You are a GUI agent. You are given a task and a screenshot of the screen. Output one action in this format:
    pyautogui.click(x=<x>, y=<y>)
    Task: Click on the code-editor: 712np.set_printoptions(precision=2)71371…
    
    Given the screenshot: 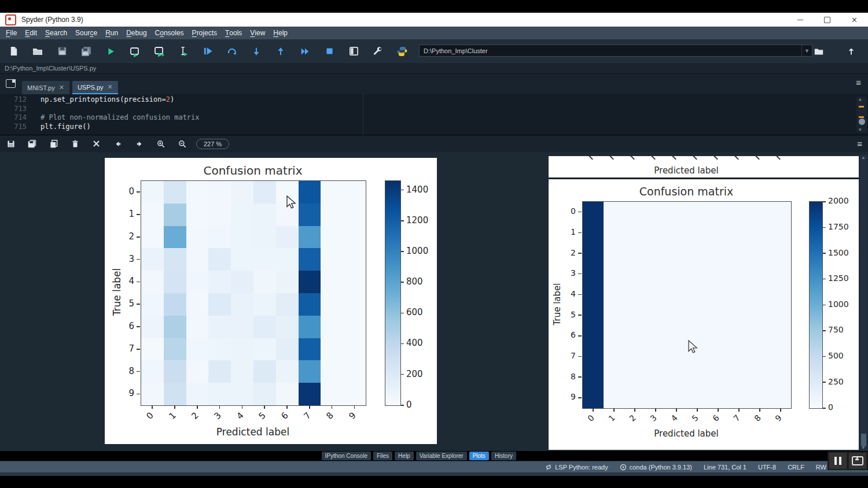 What is the action you would take?
    pyautogui.click(x=434, y=114)
    